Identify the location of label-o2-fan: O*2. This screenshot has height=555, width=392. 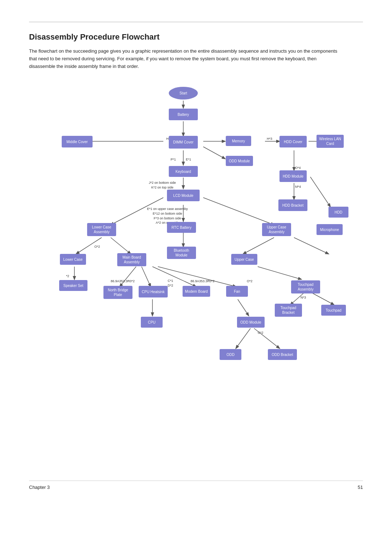
(250, 281).